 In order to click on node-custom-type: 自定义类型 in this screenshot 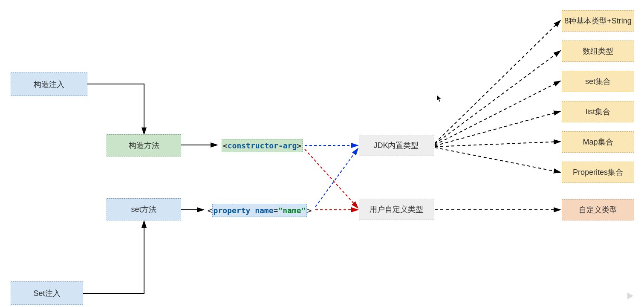, I will do `click(598, 210)`.